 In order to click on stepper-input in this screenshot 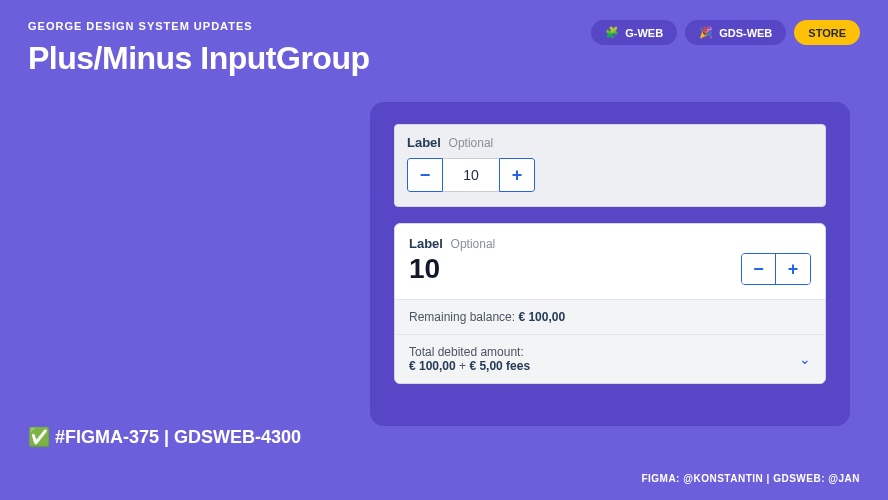, I will do `click(471, 175)`.